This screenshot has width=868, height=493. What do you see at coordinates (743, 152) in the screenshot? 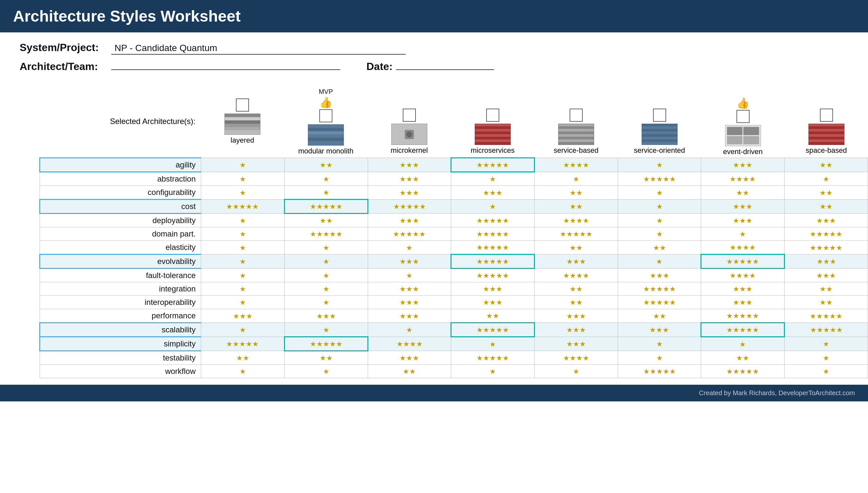
I see `arch-name-event-driven: event-driven` at bounding box center [743, 152].